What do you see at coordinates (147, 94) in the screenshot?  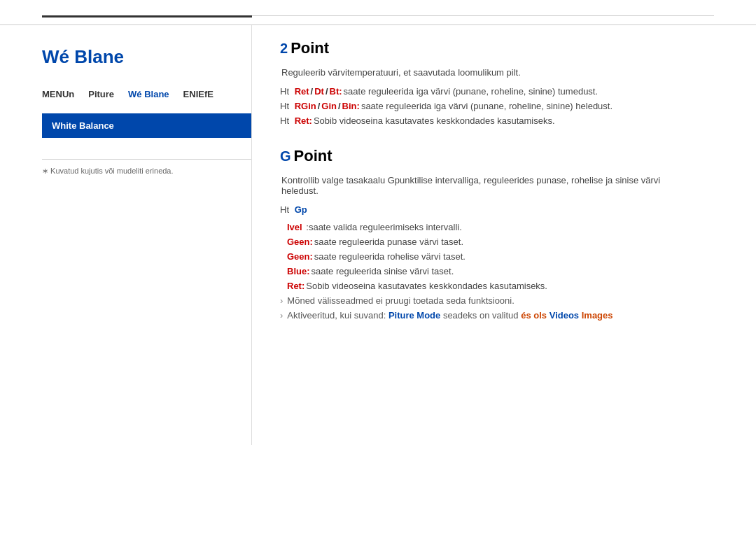 I see `nav-menu: MENUn Piture Wé Blane ENIEfE` at bounding box center [147, 94].